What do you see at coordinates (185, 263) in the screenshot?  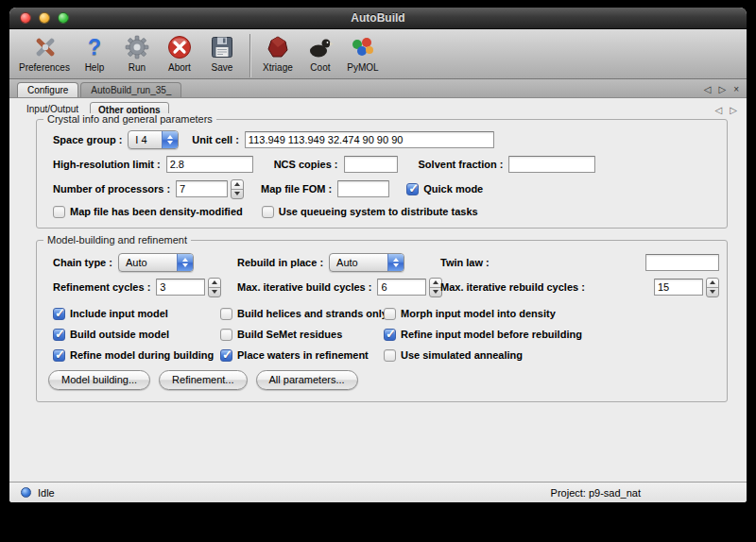 I see `popup-arrows-icon` at bounding box center [185, 263].